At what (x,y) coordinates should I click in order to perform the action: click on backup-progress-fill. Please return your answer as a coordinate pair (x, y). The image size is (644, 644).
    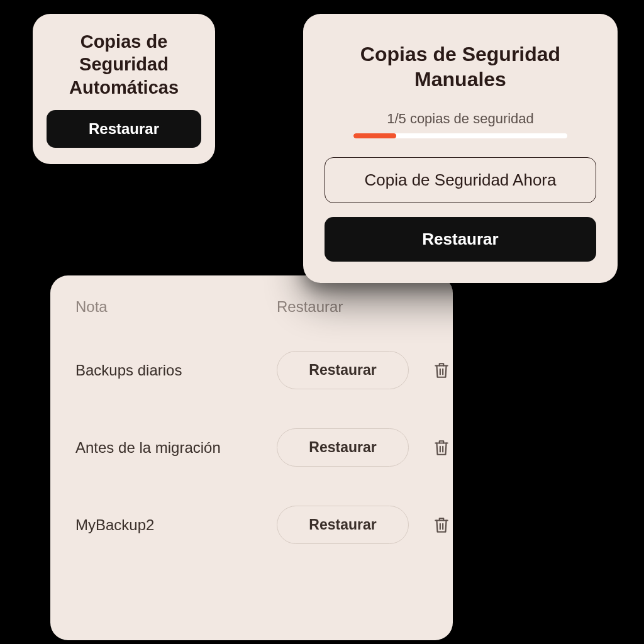
    Looking at the image, I should click on (375, 136).